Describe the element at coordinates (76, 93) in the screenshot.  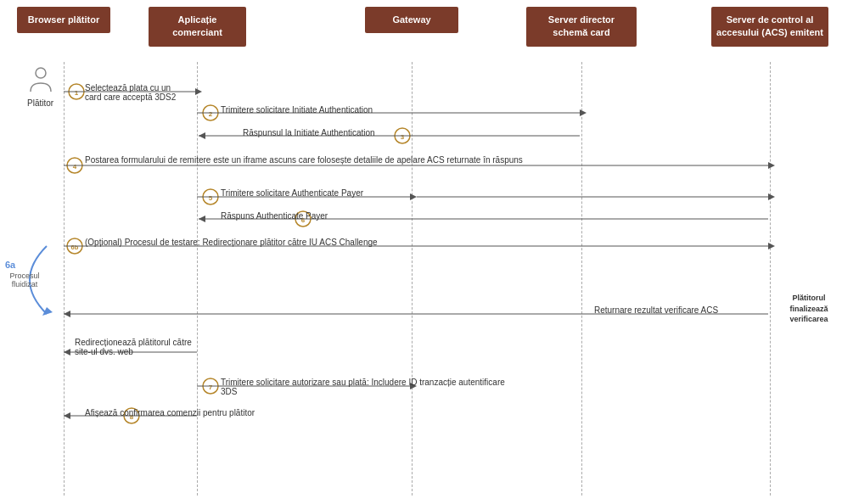
I see `svg-text: 1` at that location.